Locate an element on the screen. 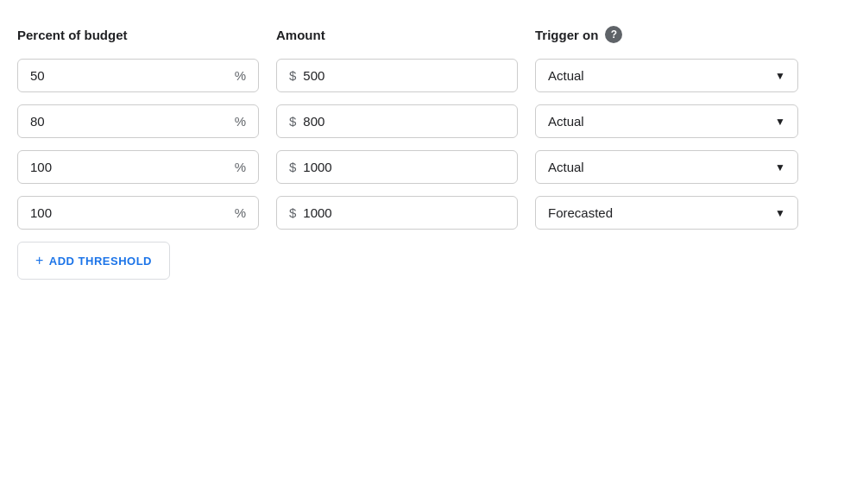 The image size is (863, 504). trigger-column-header: Trigger on ? is located at coordinates (578, 35).